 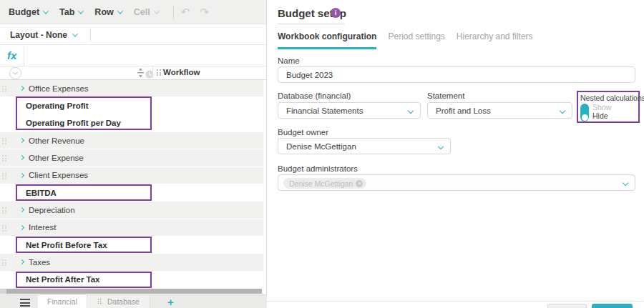 I want to click on grid-header: Workflow, so click(x=133, y=73).